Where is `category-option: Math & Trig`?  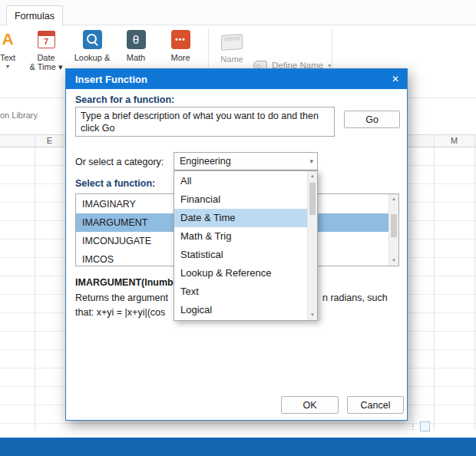 category-option: Math & Trig is located at coordinates (241, 236).